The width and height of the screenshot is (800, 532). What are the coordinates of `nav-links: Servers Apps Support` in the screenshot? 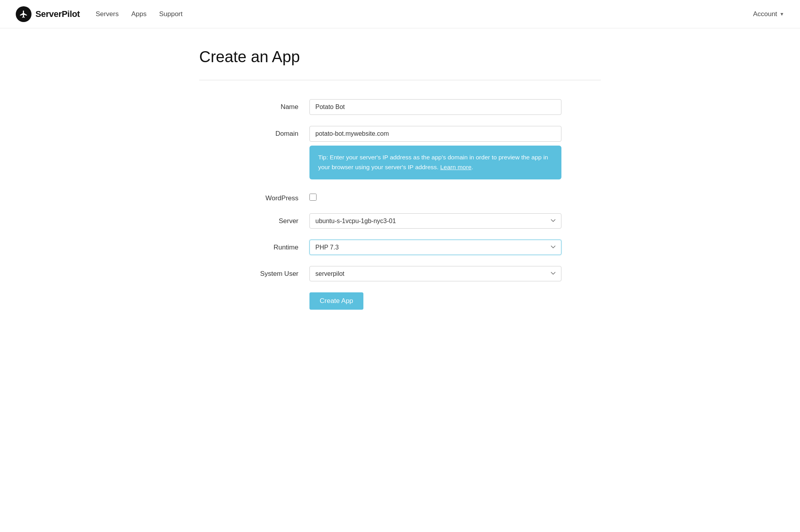 It's located at (424, 14).